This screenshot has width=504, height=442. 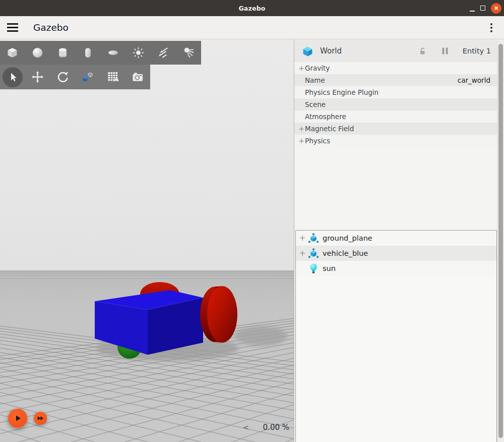 What do you see at coordinates (396, 51) in the screenshot?
I see `inspector-header: World Entity 1` at bounding box center [396, 51].